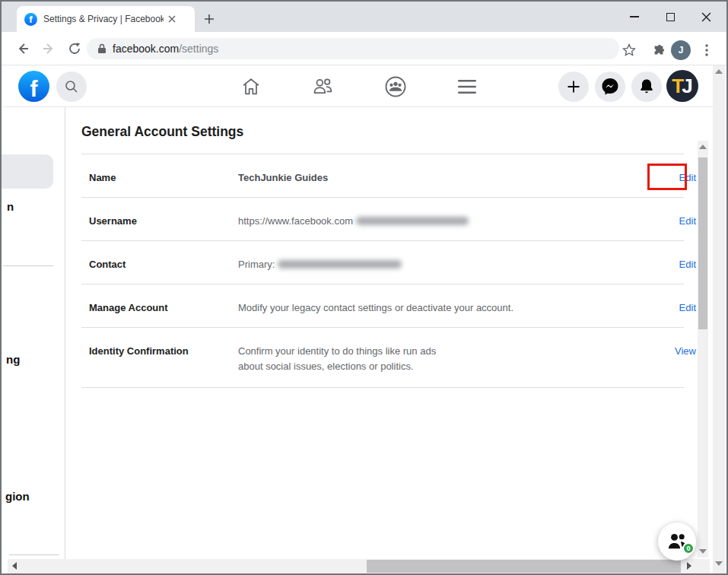 The image size is (728, 575). Describe the element at coordinates (610, 87) in the screenshot. I see `messenger-button` at that location.